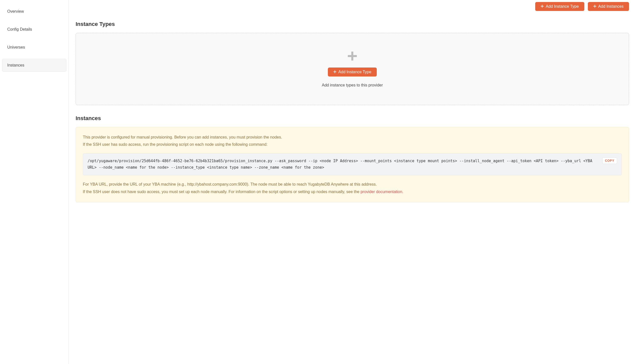  I want to click on alert-line-1: This provider is configured for manual p…, so click(352, 137).